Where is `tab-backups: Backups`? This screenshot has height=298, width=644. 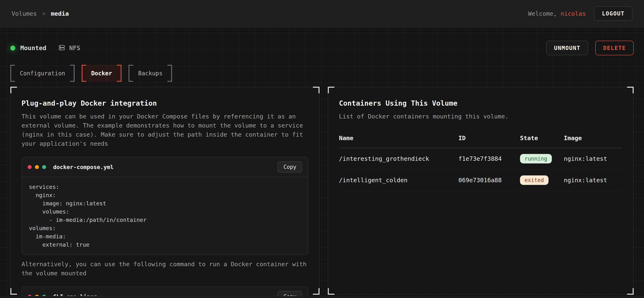
tab-backups: Backups is located at coordinates (150, 73).